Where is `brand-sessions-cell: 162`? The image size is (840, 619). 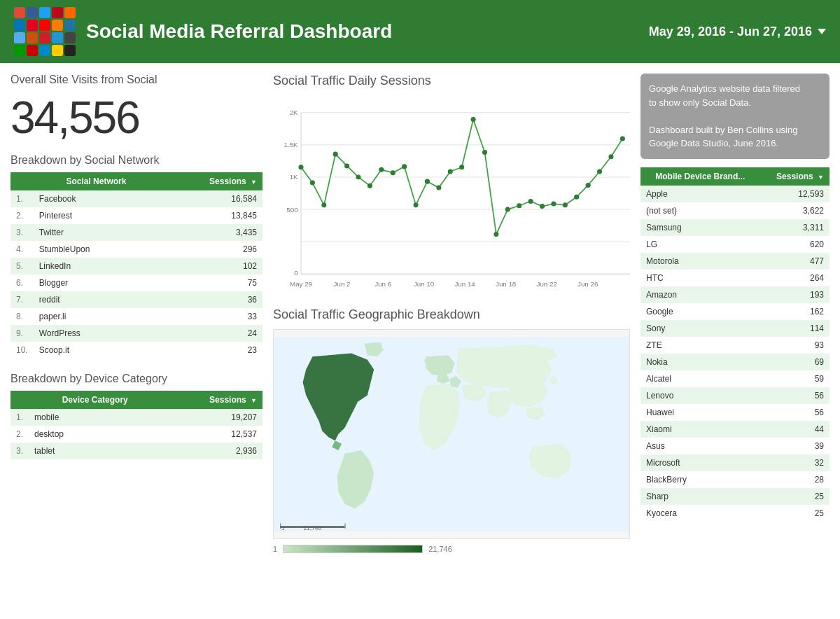 brand-sessions-cell: 162 is located at coordinates (795, 312).